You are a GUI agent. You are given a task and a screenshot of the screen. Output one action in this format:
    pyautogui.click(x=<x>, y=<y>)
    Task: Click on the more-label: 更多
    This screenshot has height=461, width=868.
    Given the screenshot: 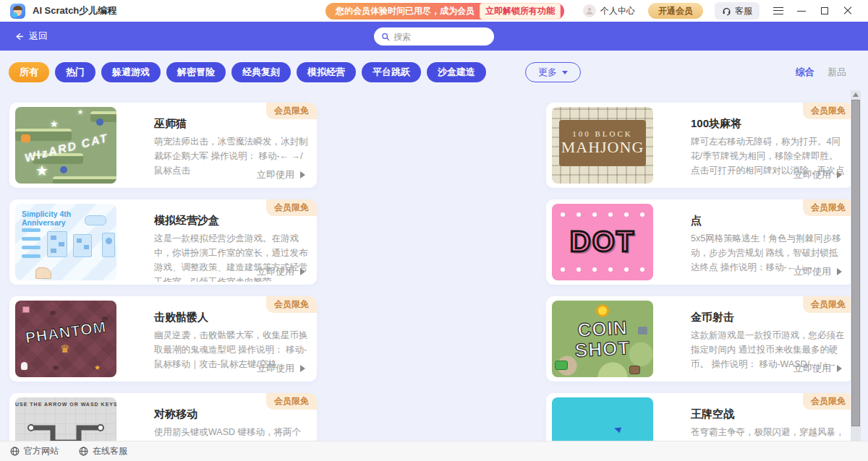 What is the action you would take?
    pyautogui.click(x=548, y=72)
    